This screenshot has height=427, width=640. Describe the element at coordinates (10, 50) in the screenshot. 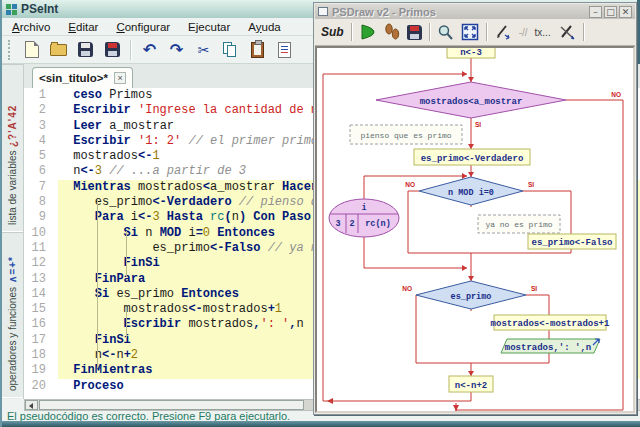

I see `toolbar-grip` at that location.